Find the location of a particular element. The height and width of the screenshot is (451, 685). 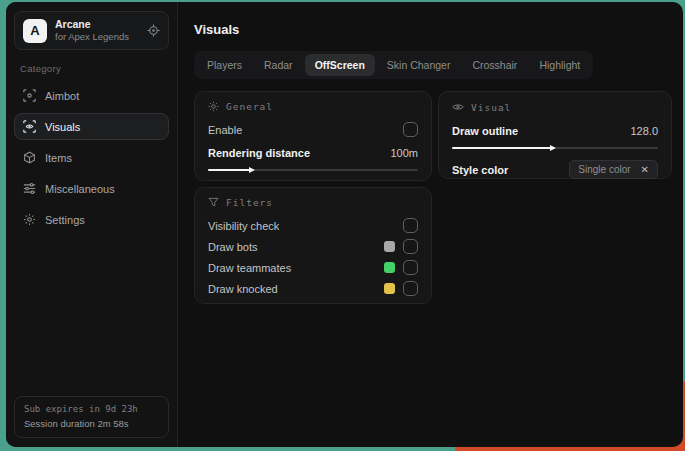

draw-teammates-checkbox is located at coordinates (410, 268).